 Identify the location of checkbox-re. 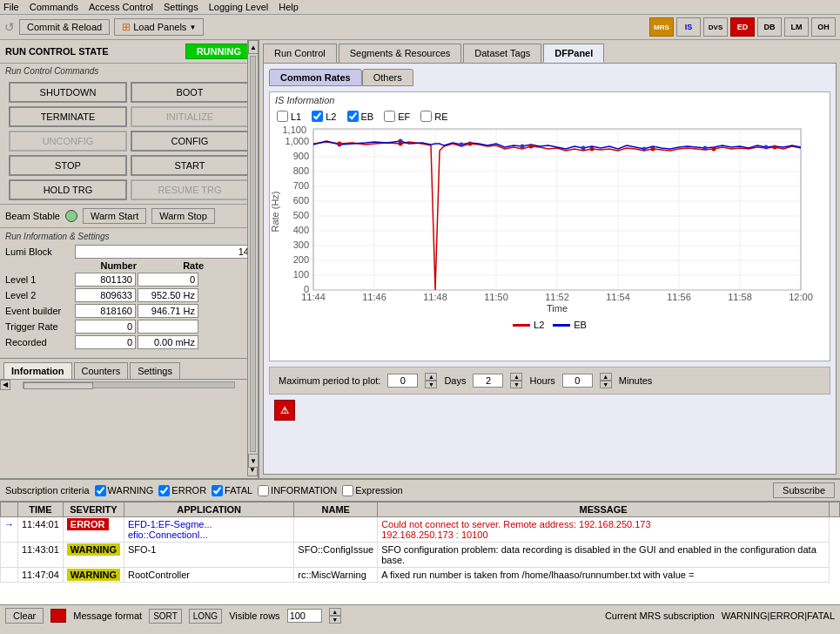
(427, 117).